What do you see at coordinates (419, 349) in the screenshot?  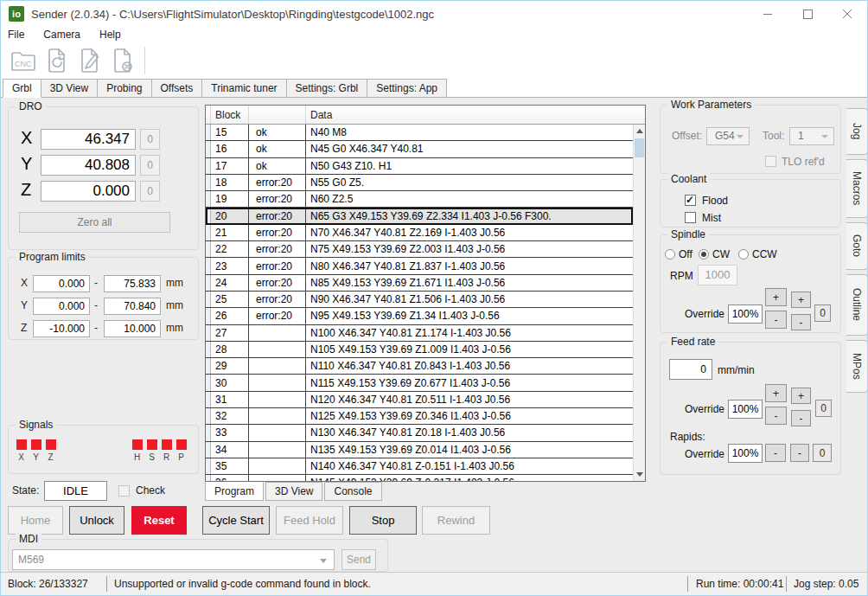 I see `table-row: 28N105 X49.153 Y39.69 Z1.009 I1.403 J-0.…` at bounding box center [419, 349].